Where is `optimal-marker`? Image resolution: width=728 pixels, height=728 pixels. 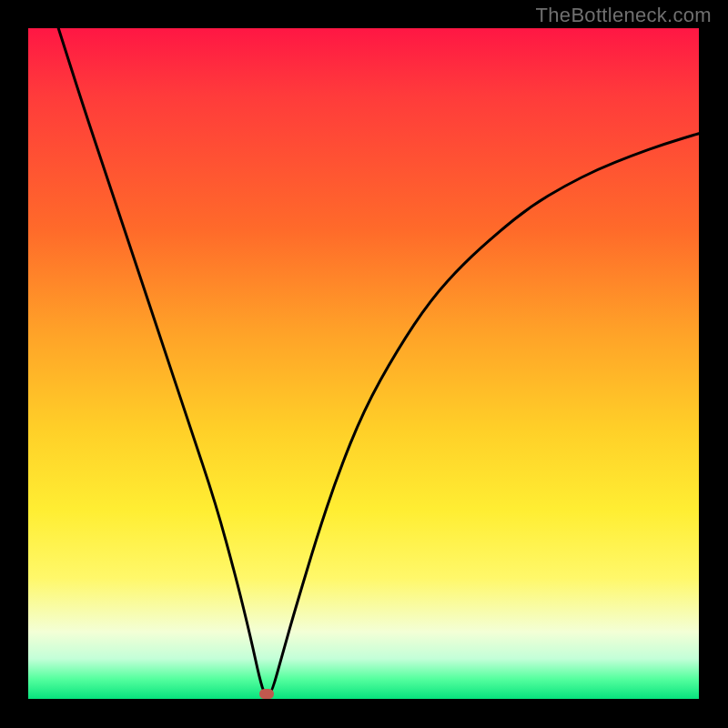 optimal-marker is located at coordinates (267, 693).